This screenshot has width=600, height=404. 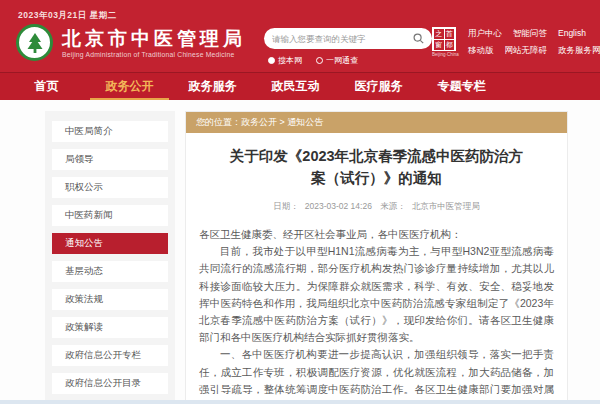 What do you see at coordinates (110, 216) in the screenshot?
I see `sidebar-item: 中医药新闻` at bounding box center [110, 216].